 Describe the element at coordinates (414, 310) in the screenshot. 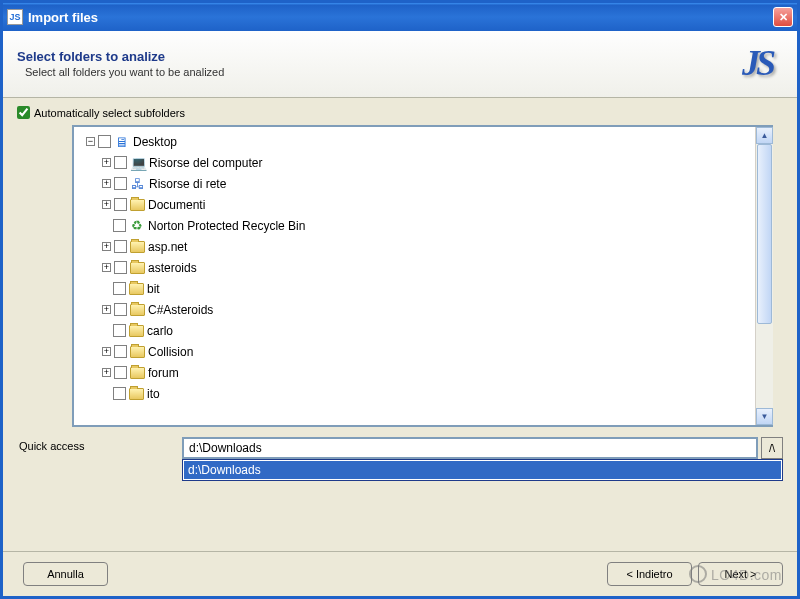

I see `tree-node: + C#Asteroids` at that location.